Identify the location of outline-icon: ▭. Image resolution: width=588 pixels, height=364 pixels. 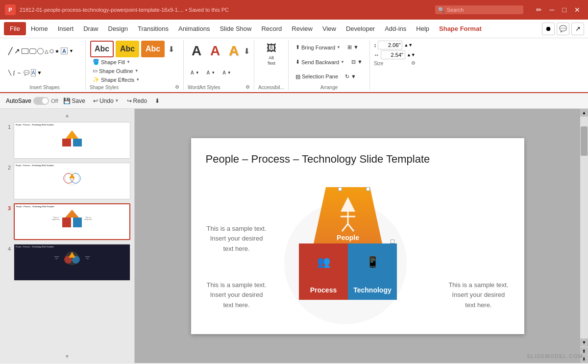
(95, 71).